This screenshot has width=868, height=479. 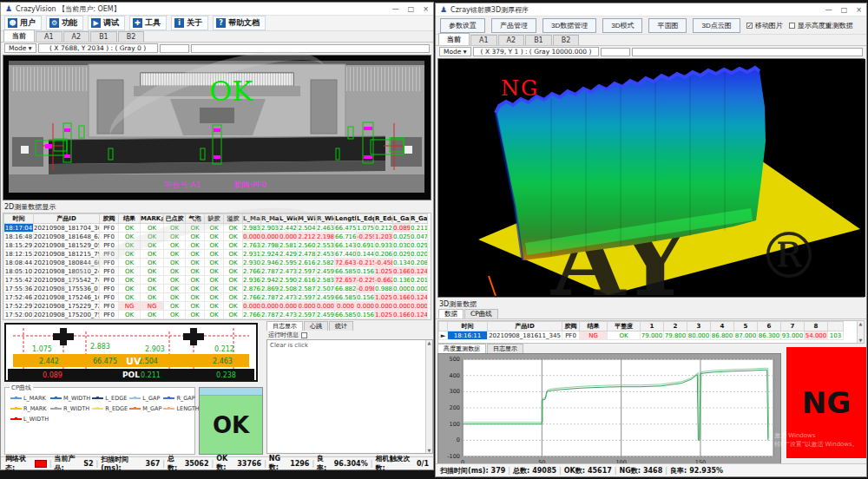 I want to click on menu-item-info: i关于, so click(x=189, y=23).